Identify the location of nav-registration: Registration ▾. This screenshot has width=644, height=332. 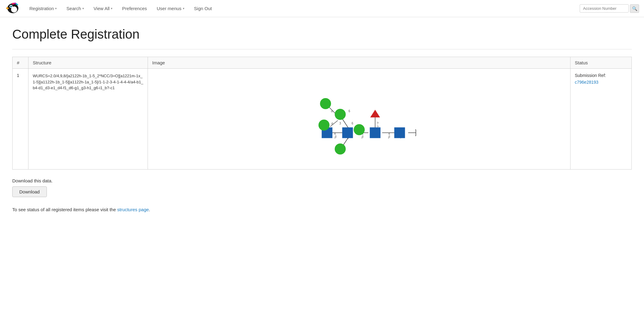
(43, 9).